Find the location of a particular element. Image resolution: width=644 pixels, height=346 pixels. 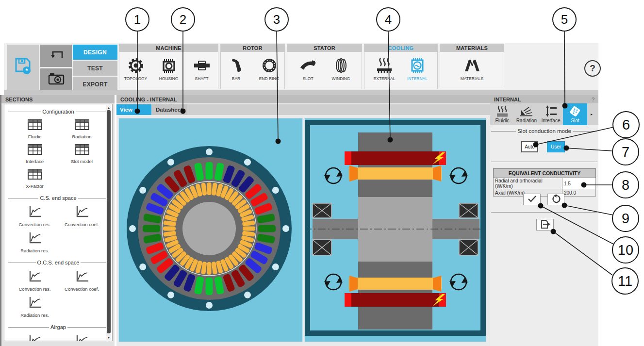

toolbar-group-materials: MATERIALSMATERIALS is located at coordinates (472, 66).